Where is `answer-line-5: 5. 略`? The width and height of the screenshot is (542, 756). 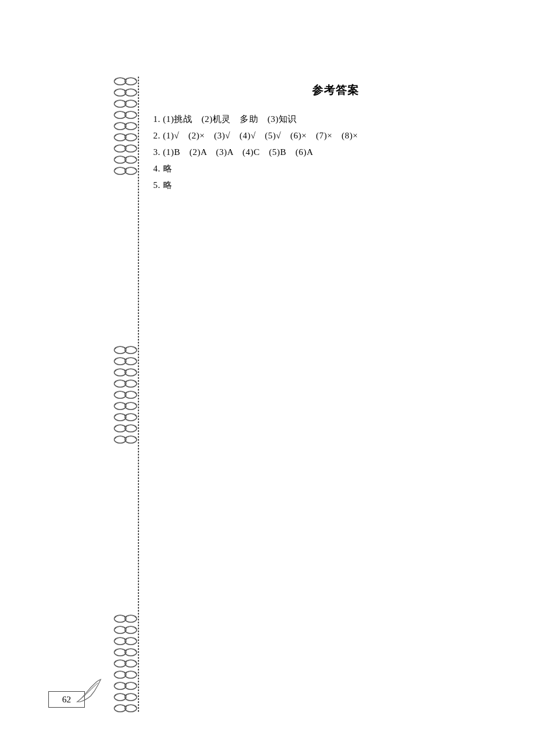 answer-line-5: 5. 略 is located at coordinates (336, 185).